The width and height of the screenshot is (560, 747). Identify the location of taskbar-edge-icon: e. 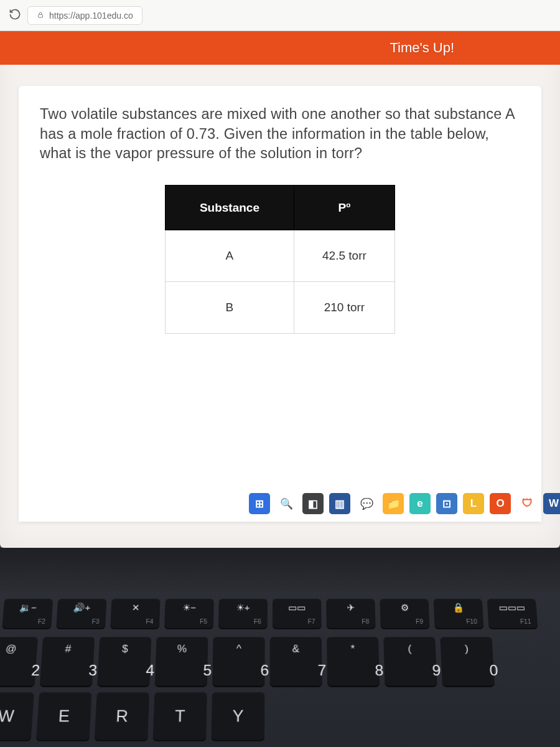
(420, 504).